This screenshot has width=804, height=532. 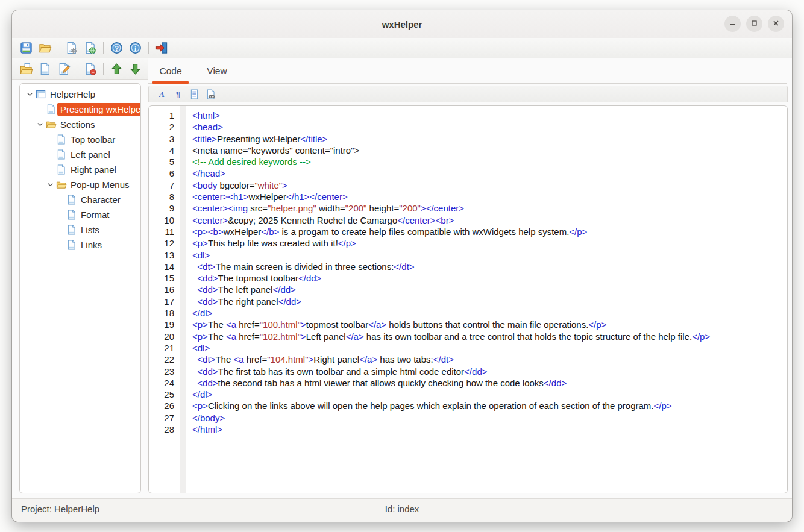 I want to click on code-line: 6</head>, so click(x=468, y=174).